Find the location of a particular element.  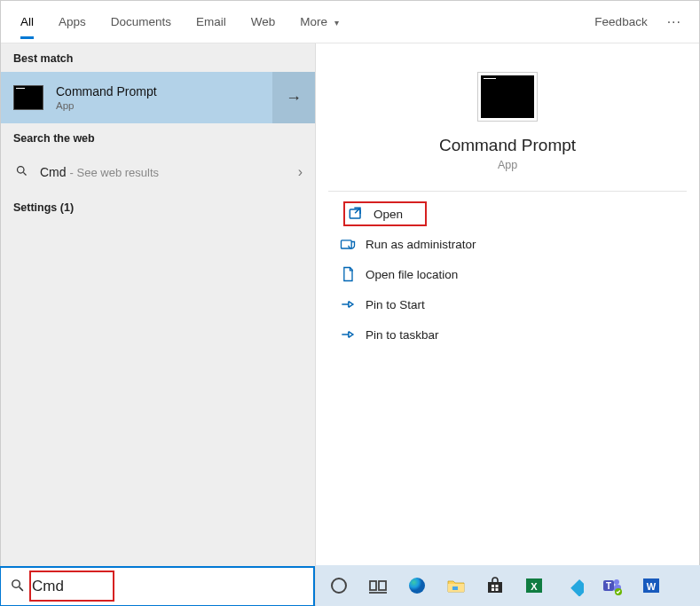

tab-more-label: More is located at coordinates (314, 21).